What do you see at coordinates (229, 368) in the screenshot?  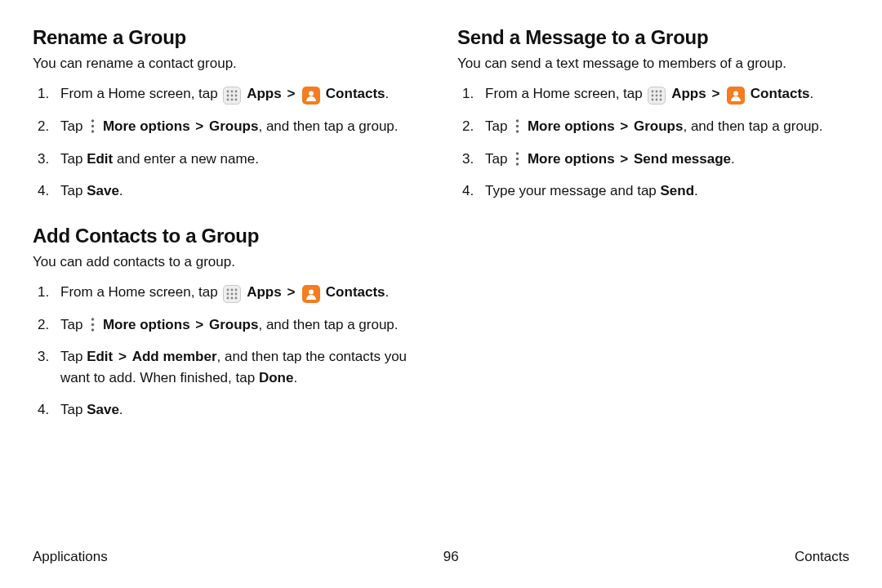 I see `step-item: Tap Edit > Add member, and then tap the …` at bounding box center [229, 368].